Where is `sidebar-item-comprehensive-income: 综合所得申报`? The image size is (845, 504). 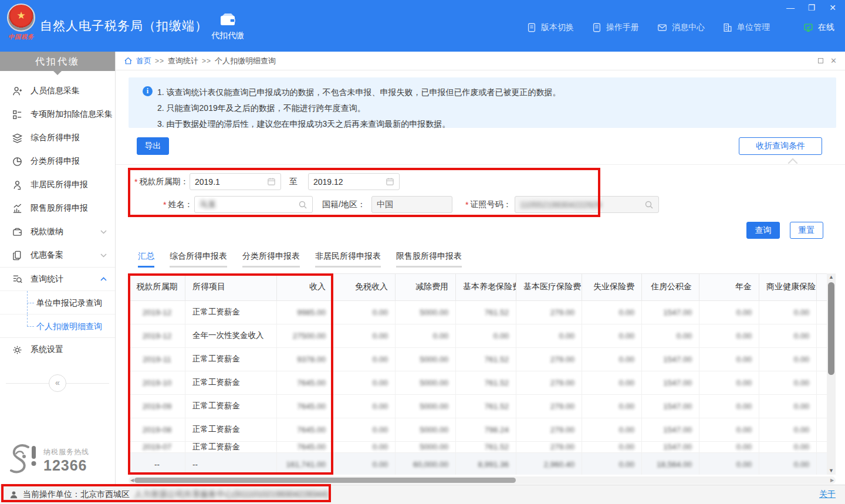 sidebar-item-comprehensive-income: 综合所得申报 is located at coordinates (58, 138).